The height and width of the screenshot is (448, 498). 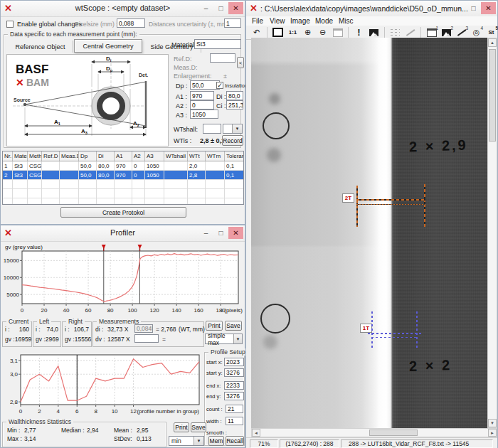 I want to click on table-cell: 970, so click(x=124, y=166).